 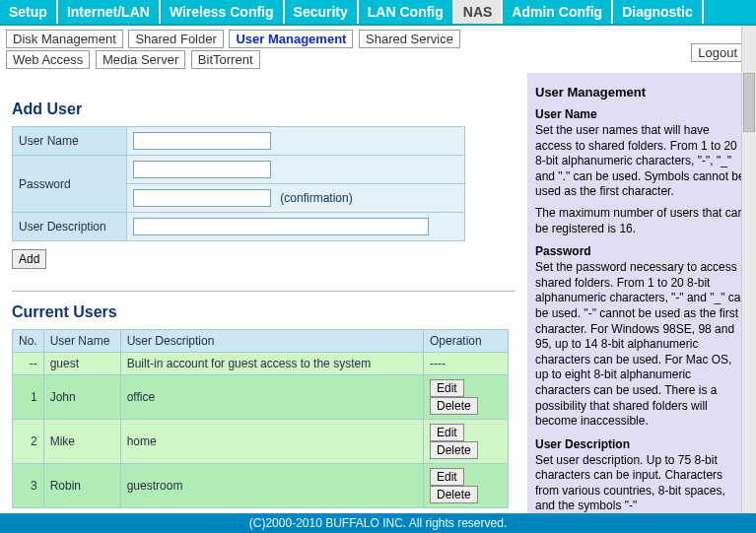 What do you see at coordinates (264, 292) in the screenshot?
I see `separator` at bounding box center [264, 292].